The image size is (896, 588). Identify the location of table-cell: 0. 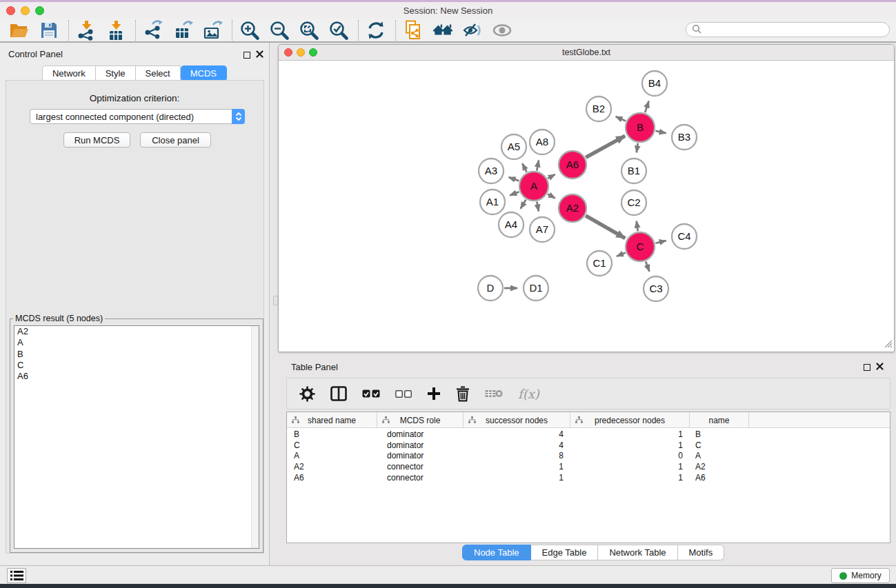
(630, 456).